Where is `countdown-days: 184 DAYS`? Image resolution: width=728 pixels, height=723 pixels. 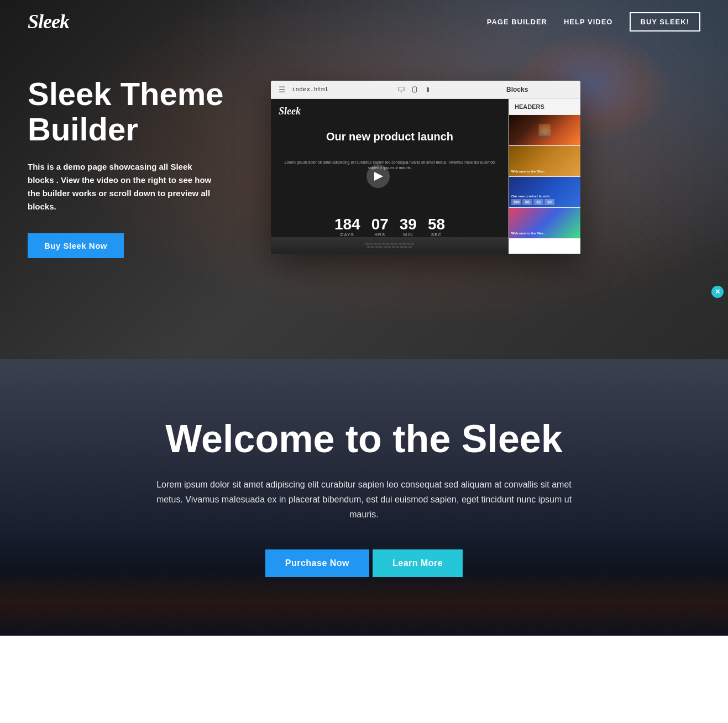 countdown-days: 184 DAYS is located at coordinates (347, 227).